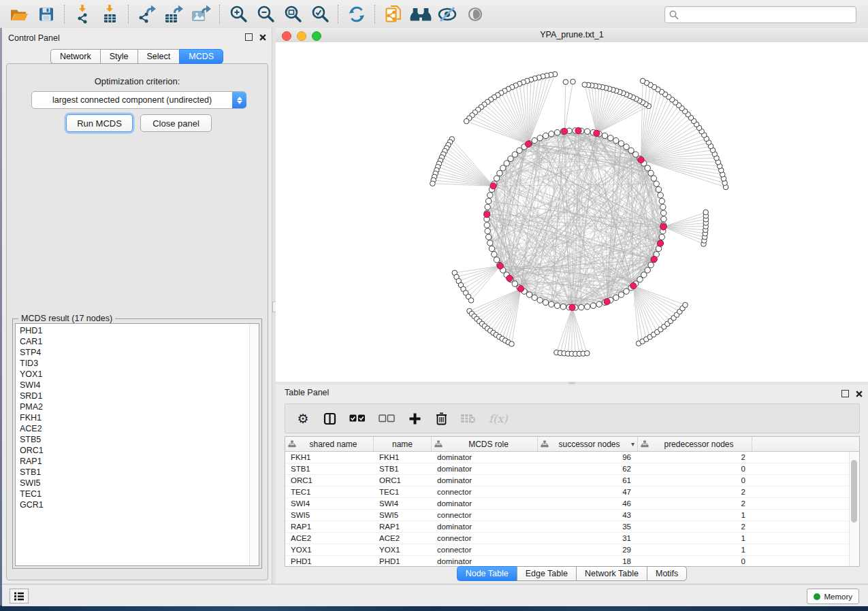 Image resolution: width=868 pixels, height=611 pixels. I want to click on column-header-successor-nodes: successor nodes▾, so click(588, 444).